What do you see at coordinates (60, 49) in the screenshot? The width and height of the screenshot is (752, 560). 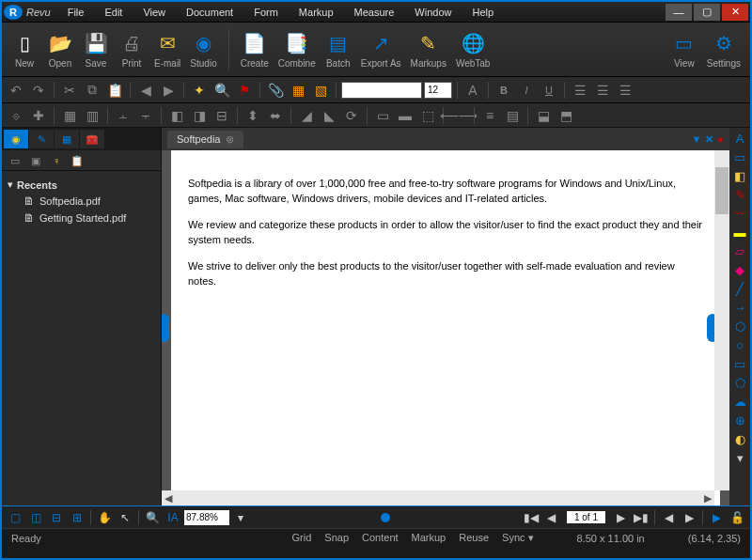 I see `open-button: 📂Open` at bounding box center [60, 49].